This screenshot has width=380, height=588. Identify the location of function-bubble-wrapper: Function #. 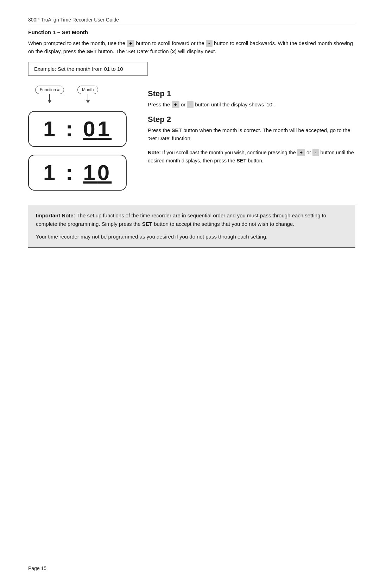
(50, 94).